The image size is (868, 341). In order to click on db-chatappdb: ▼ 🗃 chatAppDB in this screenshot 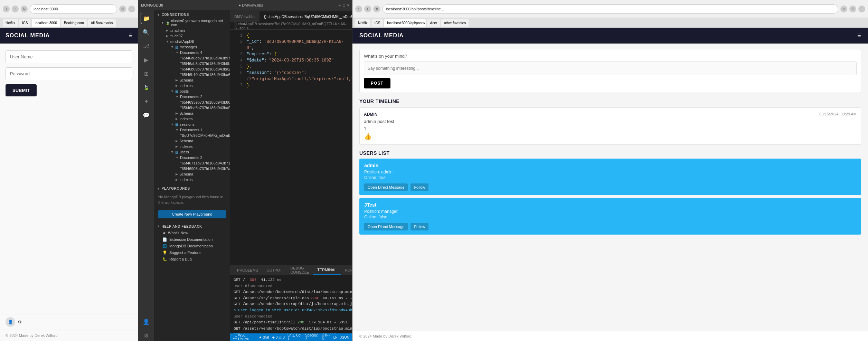, I will do `click(192, 41)`.